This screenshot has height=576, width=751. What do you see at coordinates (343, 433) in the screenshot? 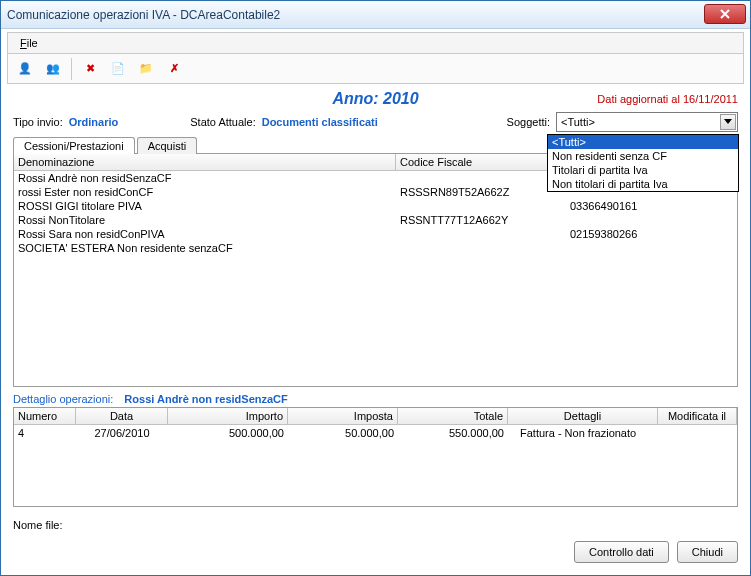
I see `cell-imposta: 50.000,00` at bounding box center [343, 433].